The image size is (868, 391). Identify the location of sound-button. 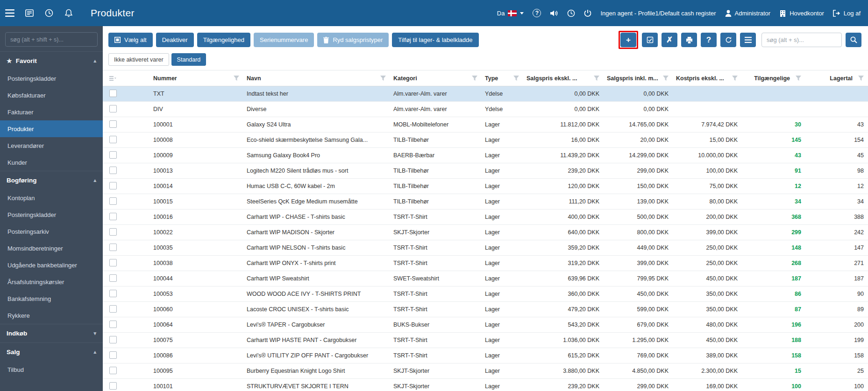
(554, 13).